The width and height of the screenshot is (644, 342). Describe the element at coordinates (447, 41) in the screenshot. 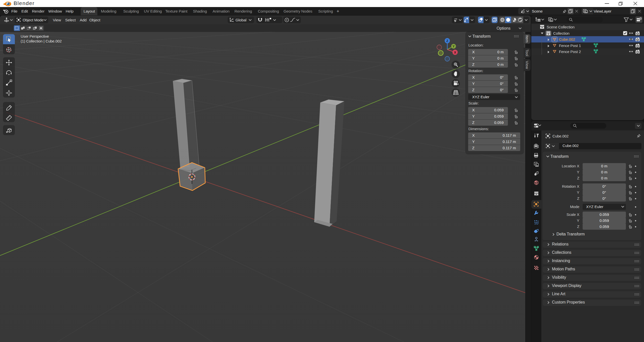

I see `svg-text: Z` at that location.